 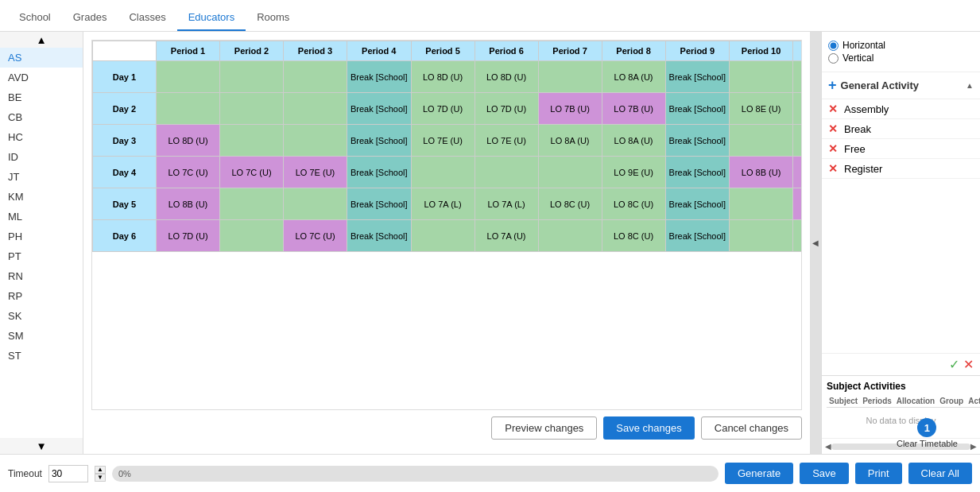 What do you see at coordinates (41, 197) in the screenshot?
I see `sidebar-item-km: KM` at bounding box center [41, 197].